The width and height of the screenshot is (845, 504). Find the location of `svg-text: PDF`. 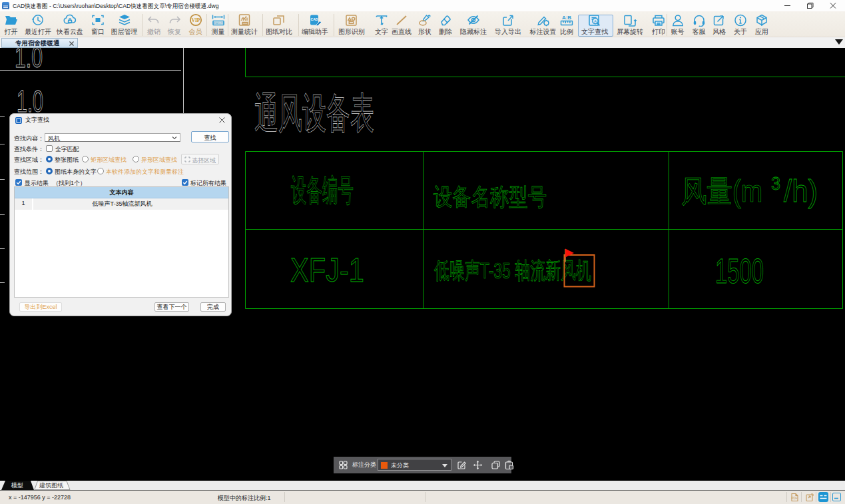

svg-text: PDF is located at coordinates (795, 498).